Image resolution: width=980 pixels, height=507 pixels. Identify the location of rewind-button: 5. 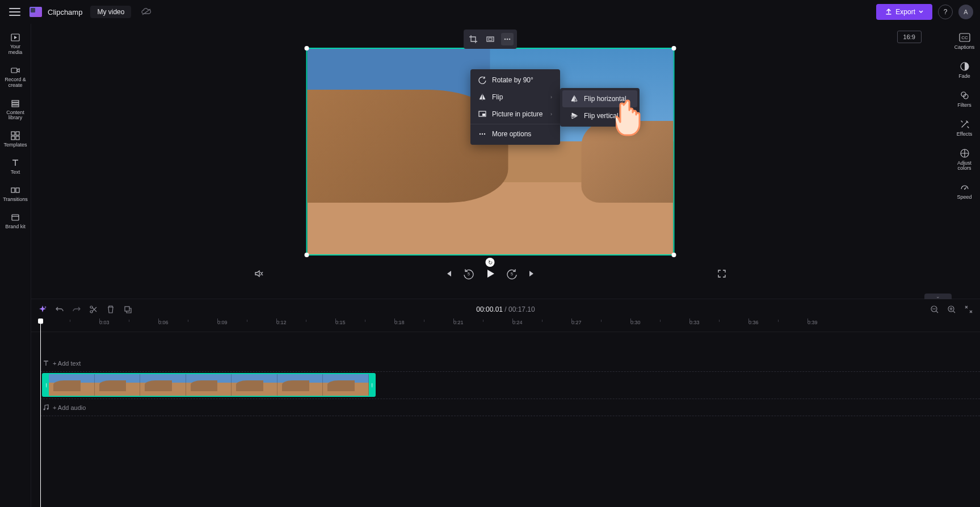
(469, 274).